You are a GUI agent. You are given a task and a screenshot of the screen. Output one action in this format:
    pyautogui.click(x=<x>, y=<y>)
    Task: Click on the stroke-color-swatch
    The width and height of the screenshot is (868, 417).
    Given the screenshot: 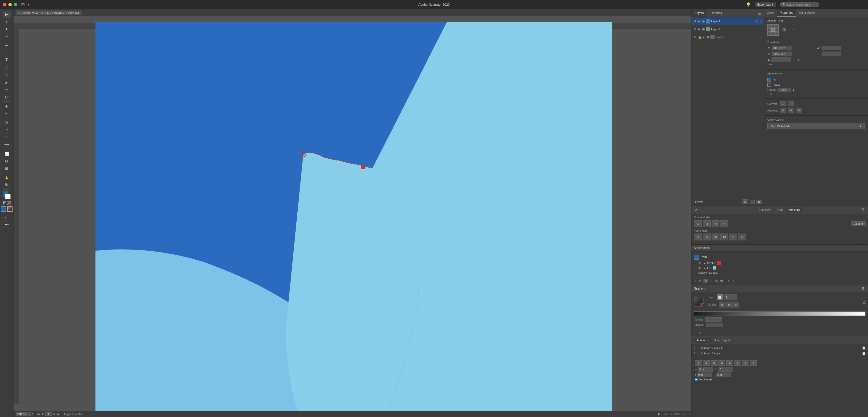 What is the action you would take?
    pyautogui.click(x=769, y=85)
    